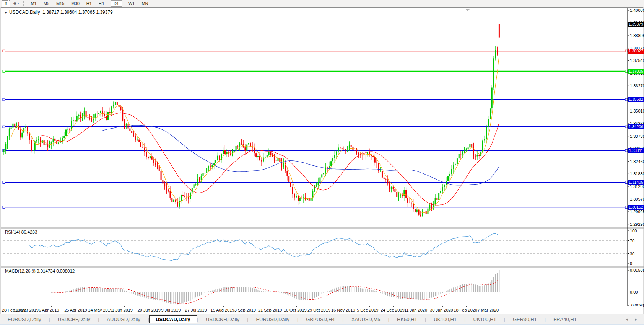 This screenshot has height=325, width=644. Describe the element at coordinates (75, 3) in the screenshot. I see `timeframe-button-m30: M30` at that location.